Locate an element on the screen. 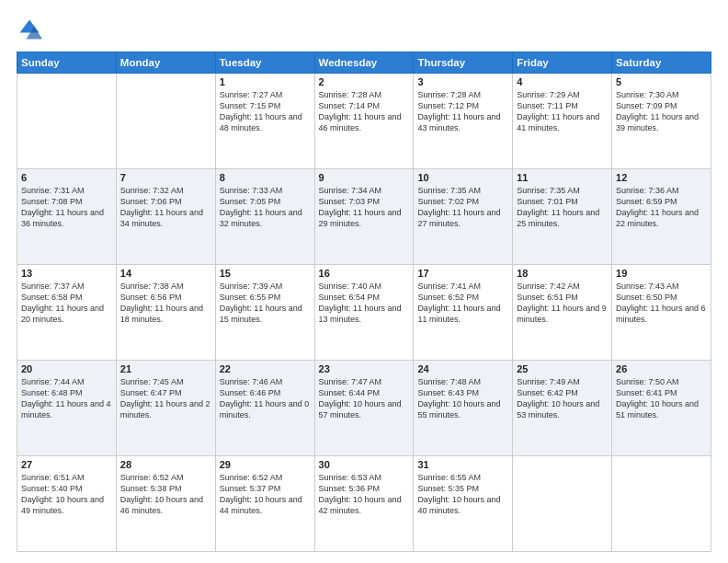 The height and width of the screenshot is (563, 728). day-number: 27 is located at coordinates (66, 465).